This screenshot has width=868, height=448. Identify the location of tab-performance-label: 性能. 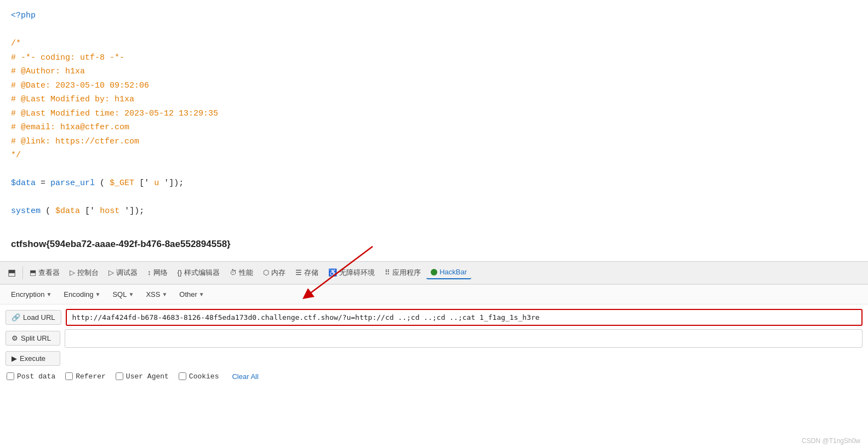
(246, 273).